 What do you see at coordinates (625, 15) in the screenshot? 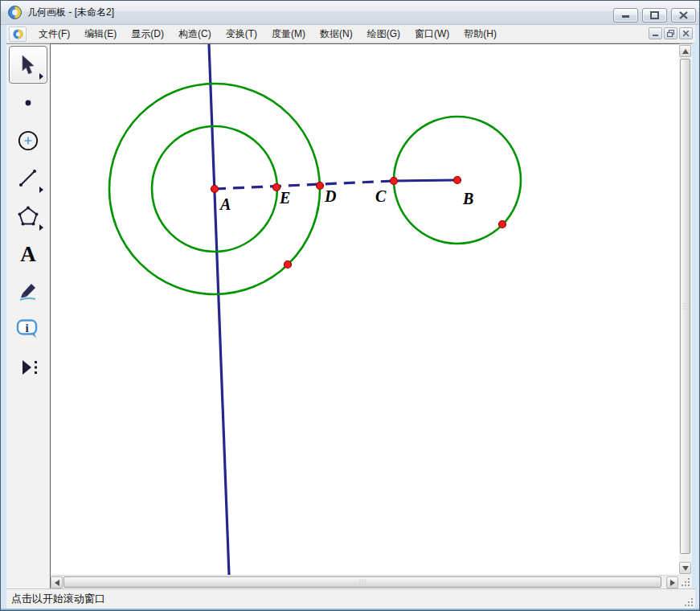
I see `minimize-button` at bounding box center [625, 15].